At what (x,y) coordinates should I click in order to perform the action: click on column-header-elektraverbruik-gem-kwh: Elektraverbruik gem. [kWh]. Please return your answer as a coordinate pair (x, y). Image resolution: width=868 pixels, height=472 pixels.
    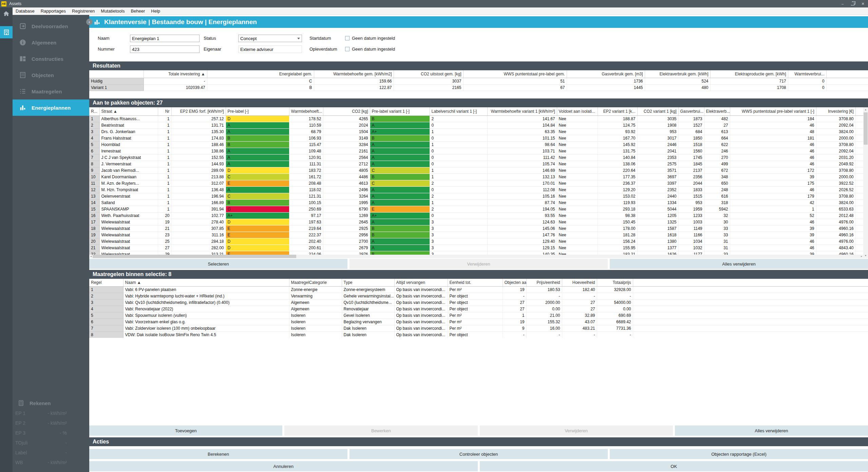
    Looking at the image, I should click on (677, 74).